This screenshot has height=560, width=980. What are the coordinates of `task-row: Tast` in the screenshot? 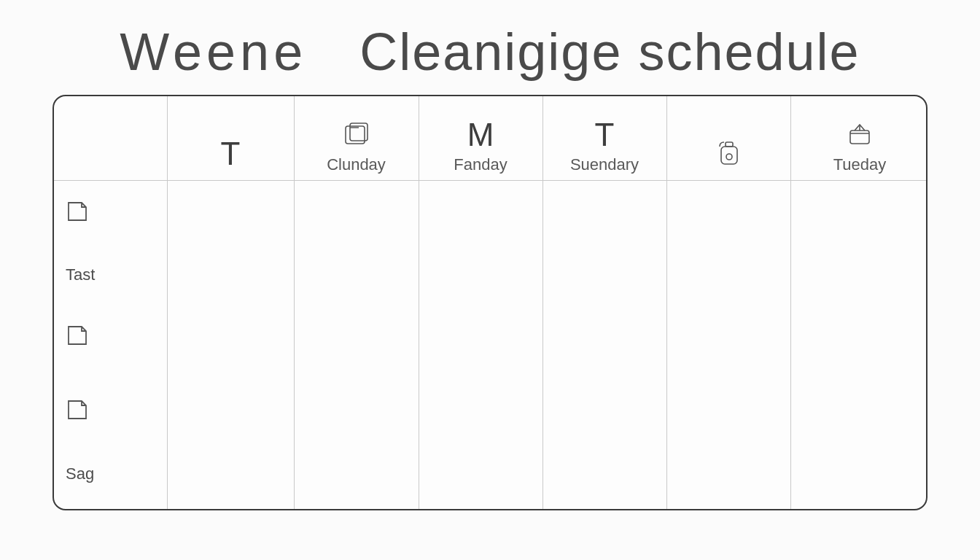 It's located at (112, 275).